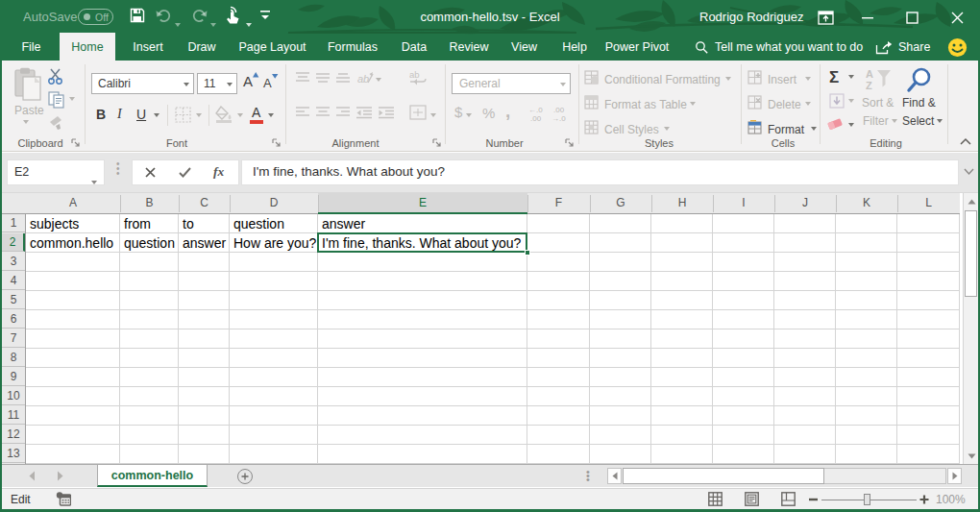 This screenshot has height=512, width=980. What do you see at coordinates (219, 172) in the screenshot?
I see `insert-function-icon: fx` at bounding box center [219, 172].